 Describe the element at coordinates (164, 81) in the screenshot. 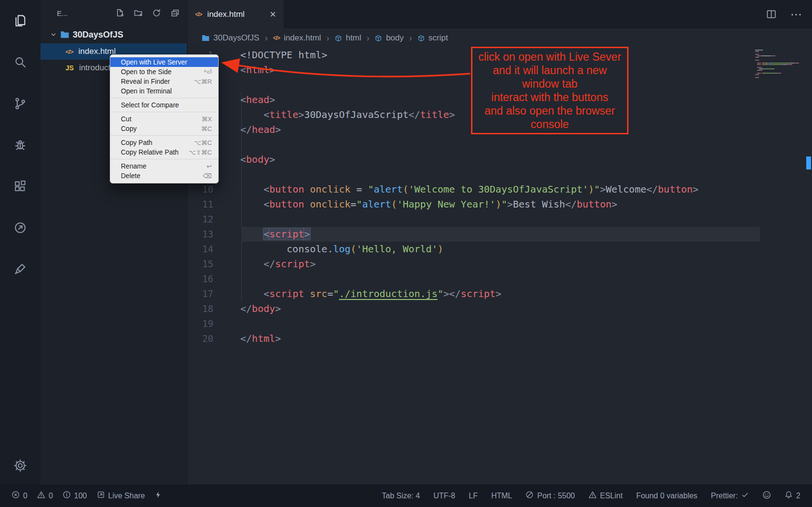

I see `menu-item-reveal-in-finder: Reveal in Finder⌥⌘R` at that location.